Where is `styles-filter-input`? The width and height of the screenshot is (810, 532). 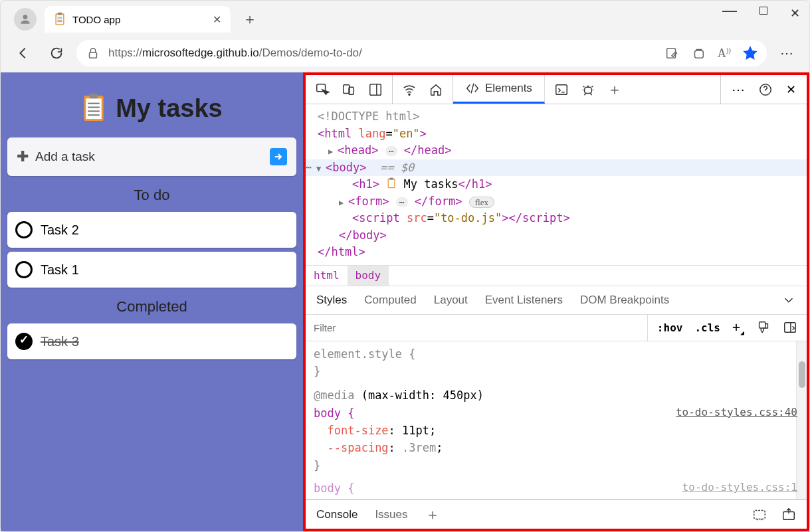 styles-filter-input is located at coordinates (476, 328).